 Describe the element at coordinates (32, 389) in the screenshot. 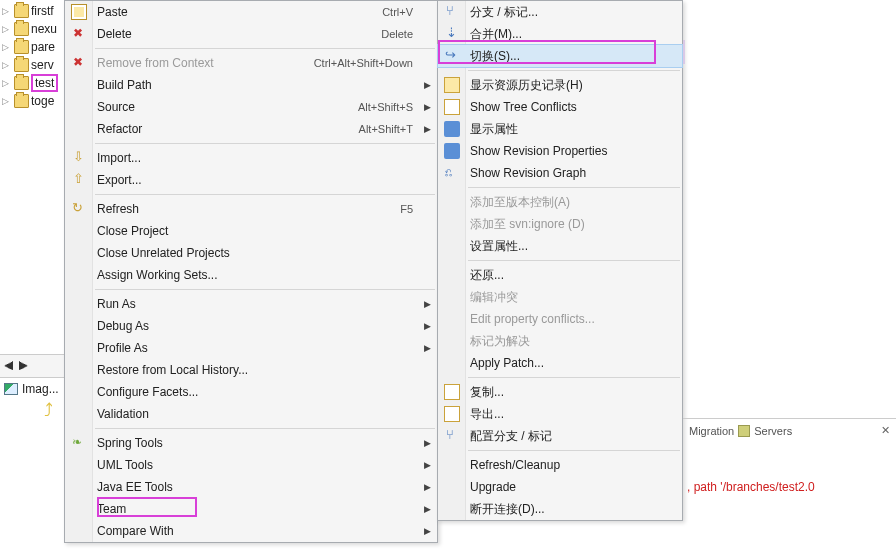

I see `image-view-tab: Imag...` at that location.